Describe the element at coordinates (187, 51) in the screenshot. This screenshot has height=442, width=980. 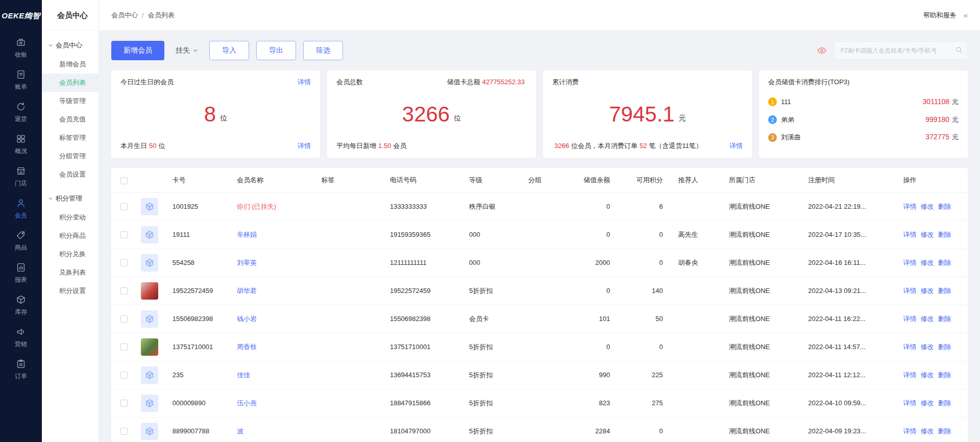
I see `report-loss-dropdown: 挂失` at that location.